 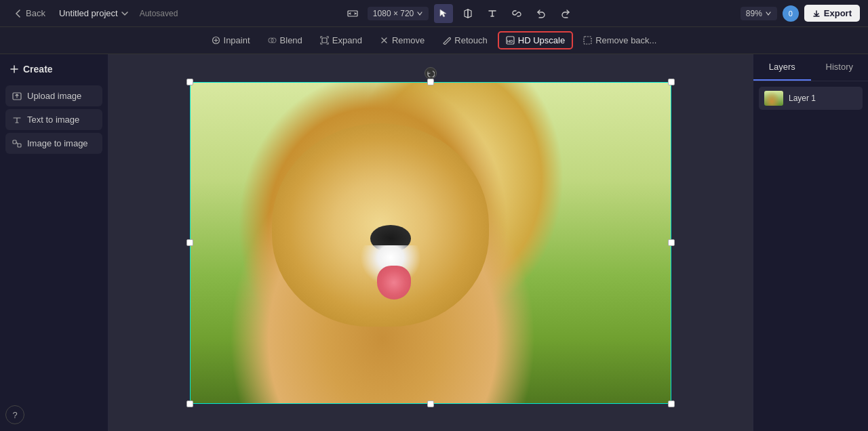 What do you see at coordinates (816, 14) in the screenshot?
I see `download-icon` at bounding box center [816, 14].